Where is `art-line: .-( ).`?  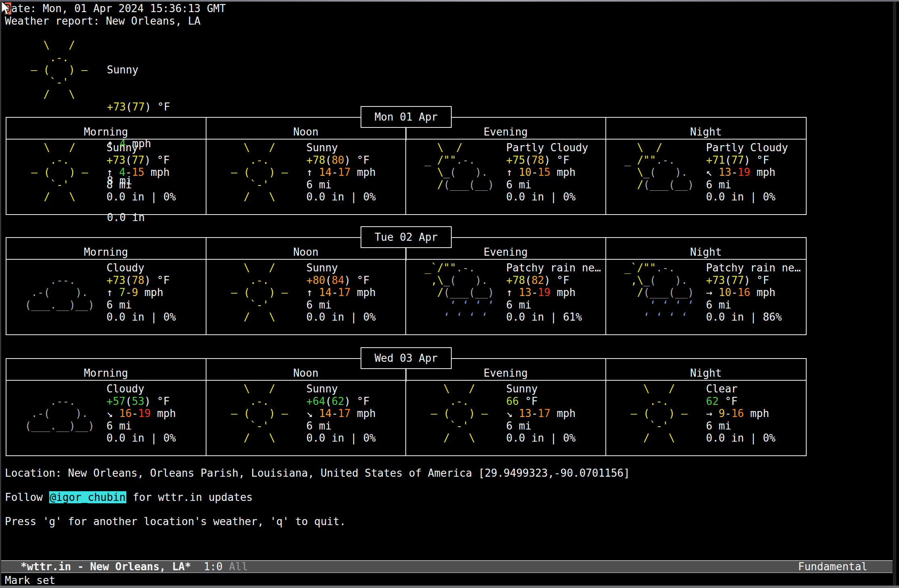
art-line: .-( ). is located at coordinates (56, 414).